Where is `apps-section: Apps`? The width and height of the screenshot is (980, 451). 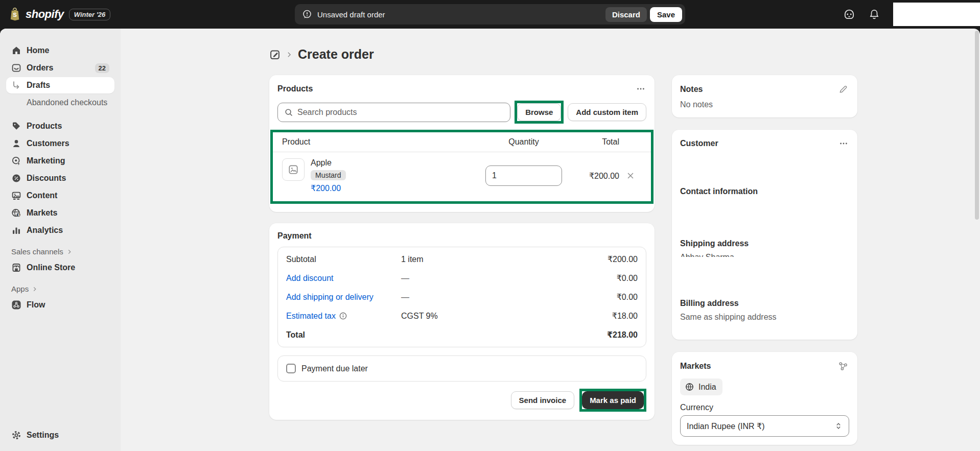 apps-section: Apps is located at coordinates (60, 289).